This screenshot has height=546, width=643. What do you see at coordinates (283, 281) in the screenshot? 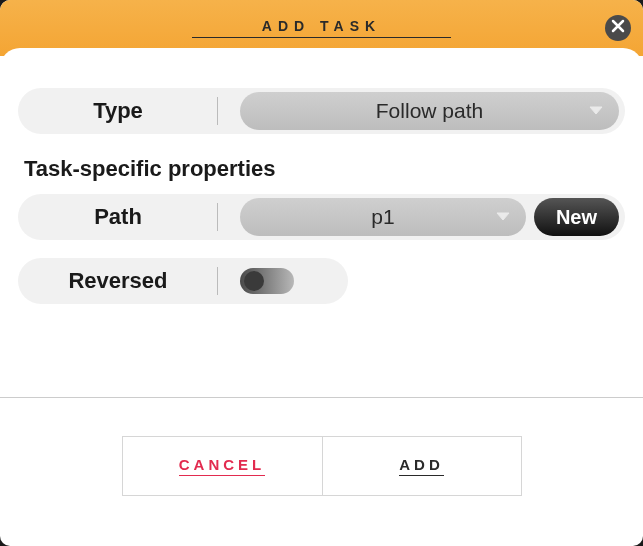
I see `reversed-control` at bounding box center [283, 281].